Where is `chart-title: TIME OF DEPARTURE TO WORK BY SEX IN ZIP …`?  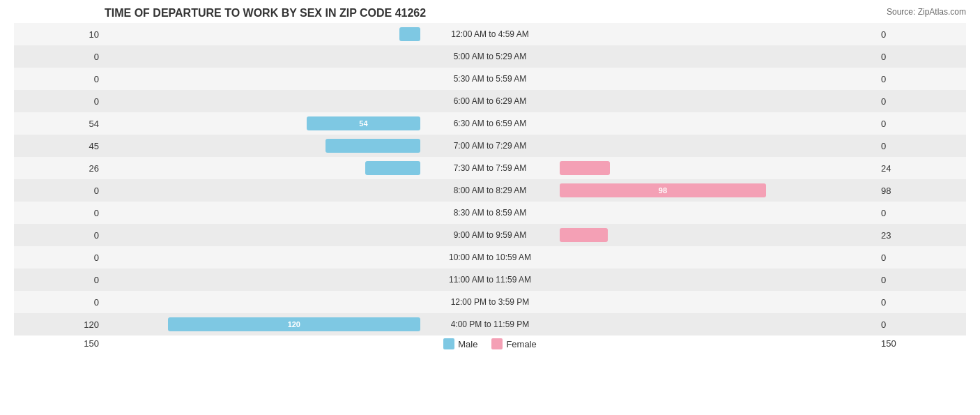
chart-title: TIME OF DEPARTURE TO WORK BY SEX IN ZIP … is located at coordinates (490, 13).